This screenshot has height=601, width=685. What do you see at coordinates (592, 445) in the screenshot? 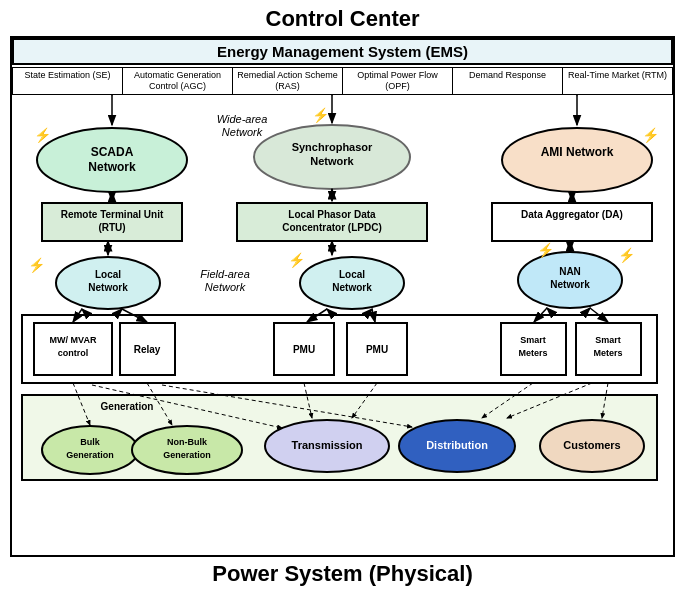
I see `svg-text: Customers` at bounding box center [592, 445].